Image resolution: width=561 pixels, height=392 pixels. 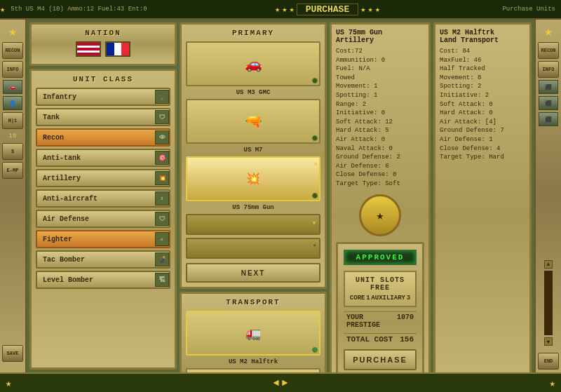 What do you see at coordinates (88, 49) in the screenshot?
I see `us-flag` at bounding box center [88, 49].